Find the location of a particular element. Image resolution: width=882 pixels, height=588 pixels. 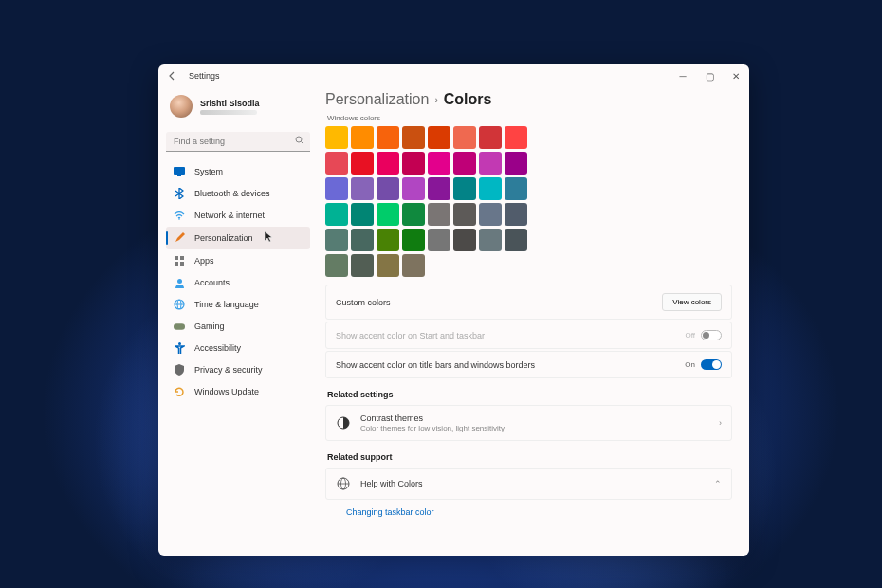

profile-name: Srishti Sisodia is located at coordinates (230, 103).